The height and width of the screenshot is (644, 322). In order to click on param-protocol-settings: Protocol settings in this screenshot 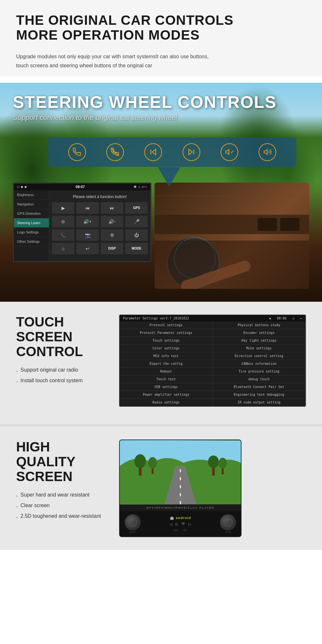, I will do `click(166, 325)`.